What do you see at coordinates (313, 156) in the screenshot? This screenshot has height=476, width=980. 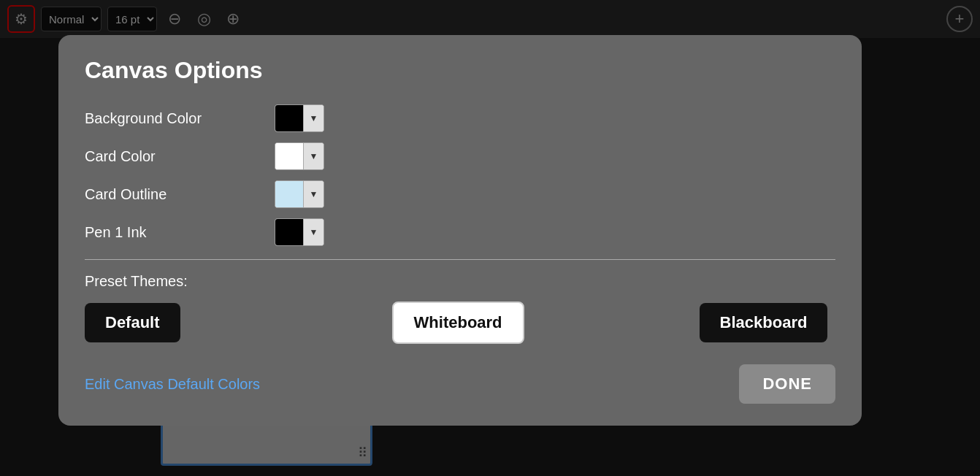 I see `card-color-chevron-icon: ▼` at bounding box center [313, 156].